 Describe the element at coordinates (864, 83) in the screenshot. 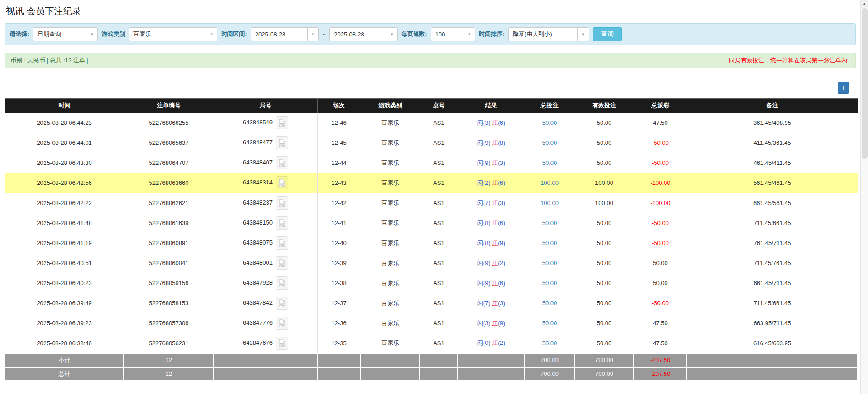

I see `scrollbar-thumb` at that location.